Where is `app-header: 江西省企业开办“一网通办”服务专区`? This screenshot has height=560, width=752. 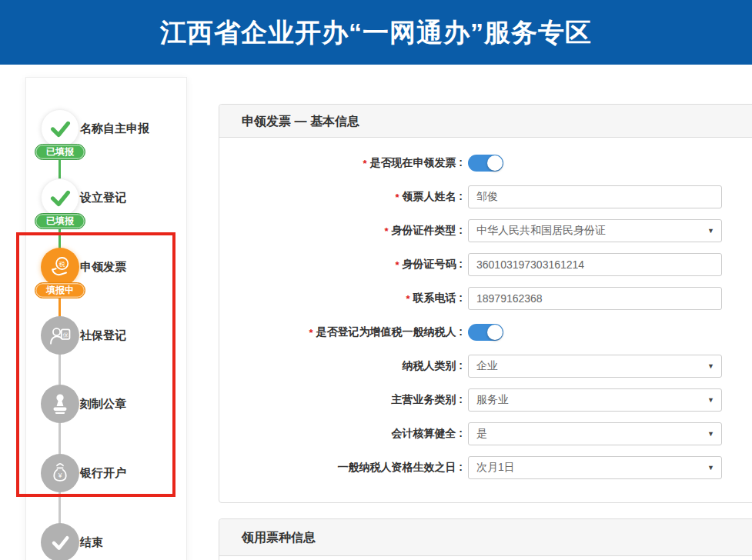
app-header: 江西省企业开办“一网通办”服务专区 is located at coordinates (376, 32).